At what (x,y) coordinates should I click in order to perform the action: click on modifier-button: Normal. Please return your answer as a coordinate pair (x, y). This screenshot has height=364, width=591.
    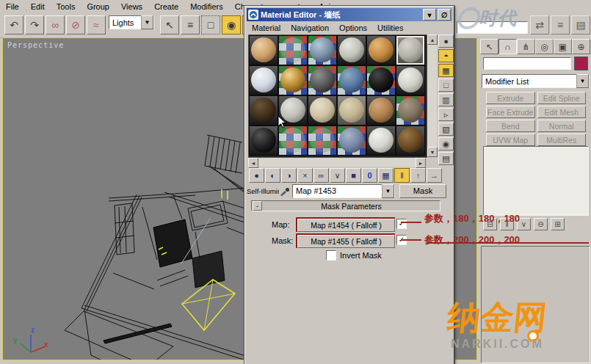
    Looking at the image, I should click on (562, 126).